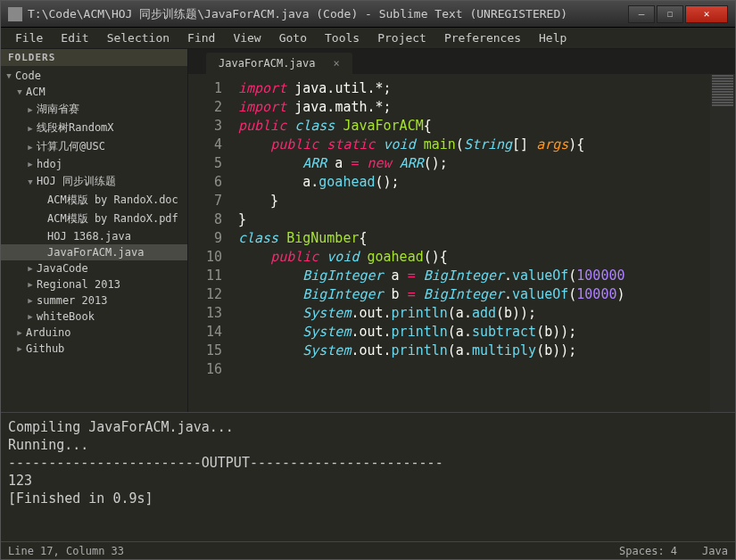 The image size is (736, 560). What do you see at coordinates (715, 551) in the screenshot?
I see `status-language: Java` at bounding box center [715, 551].